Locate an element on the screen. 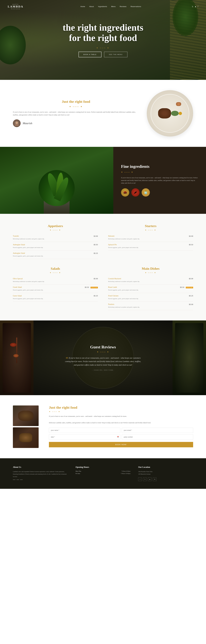  food-on-skewer is located at coordinates (13, 345).